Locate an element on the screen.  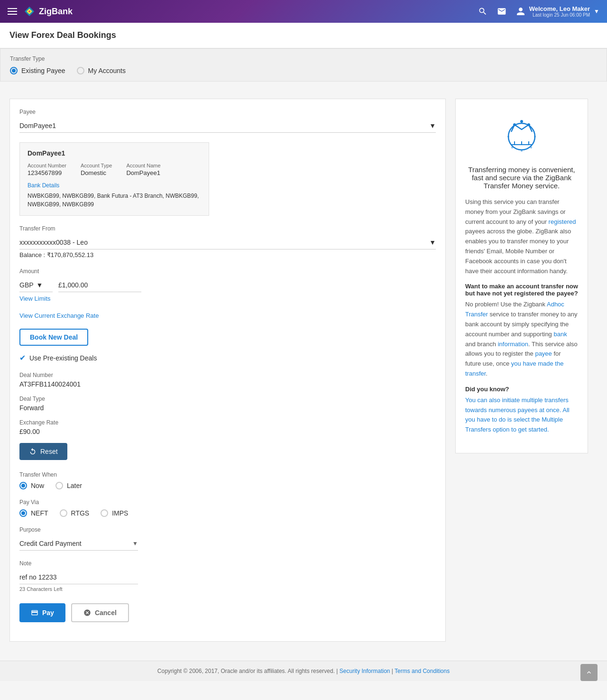
radio-existing-payee: Existing Payee is located at coordinates (38, 71).